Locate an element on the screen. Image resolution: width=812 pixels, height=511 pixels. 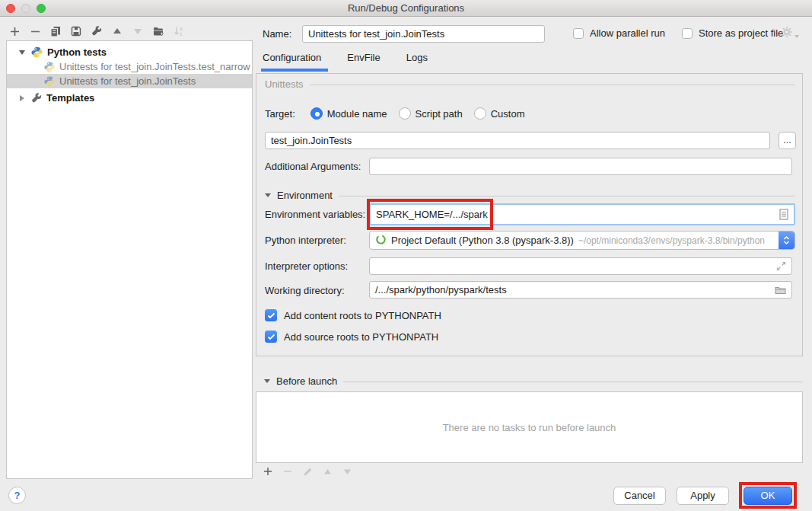
interpreter-name: Project Default (Python 3.8 (pyspark-3.8… is located at coordinates (482, 241).